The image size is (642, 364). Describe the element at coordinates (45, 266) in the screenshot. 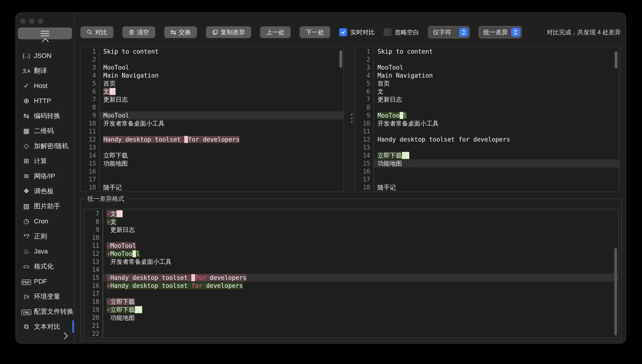

I see `sidebar-item-format: ▭格式化` at that location.